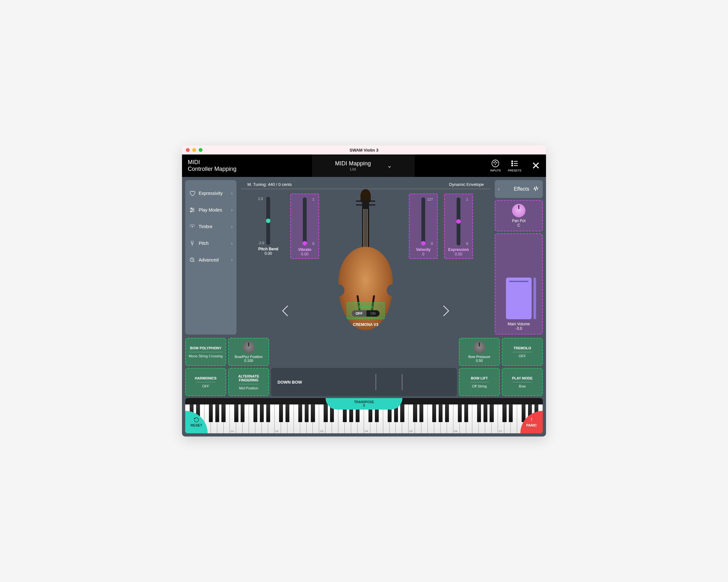 Image resolution: width=728 pixels, height=582 pixels. I want to click on sidebar-label: Play Modes, so click(210, 210).